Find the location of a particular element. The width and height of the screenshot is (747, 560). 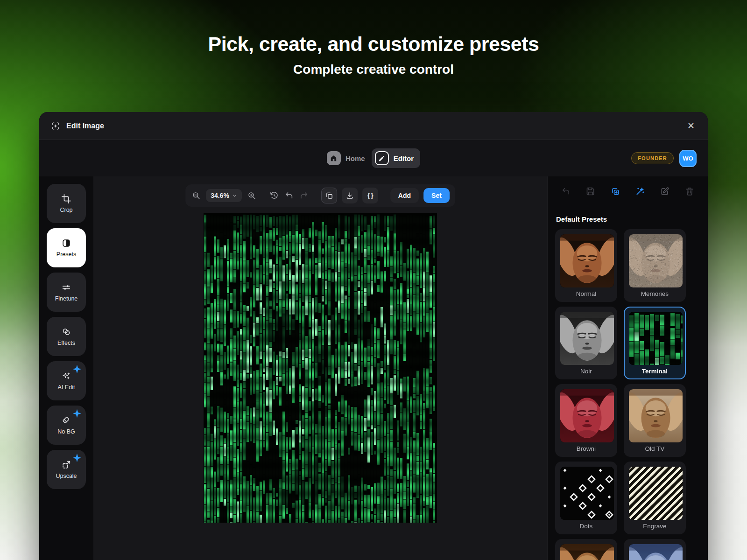

preset-label: Dots is located at coordinates (586, 525).